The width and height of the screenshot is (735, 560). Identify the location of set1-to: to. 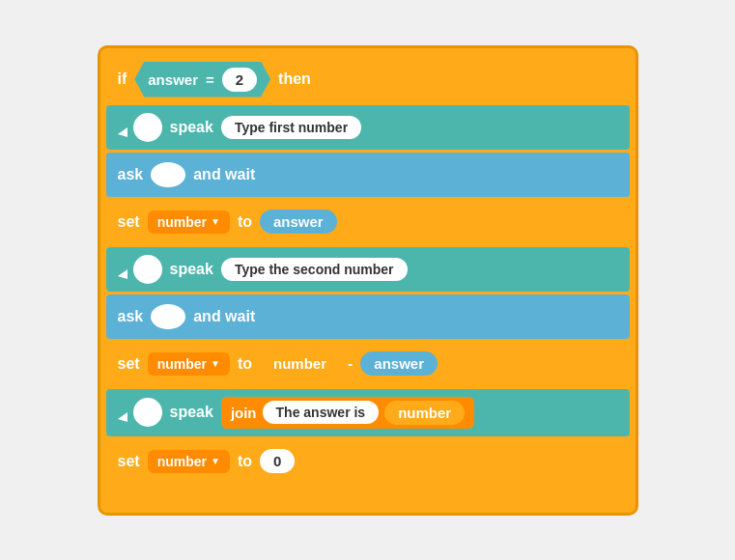
(245, 222).